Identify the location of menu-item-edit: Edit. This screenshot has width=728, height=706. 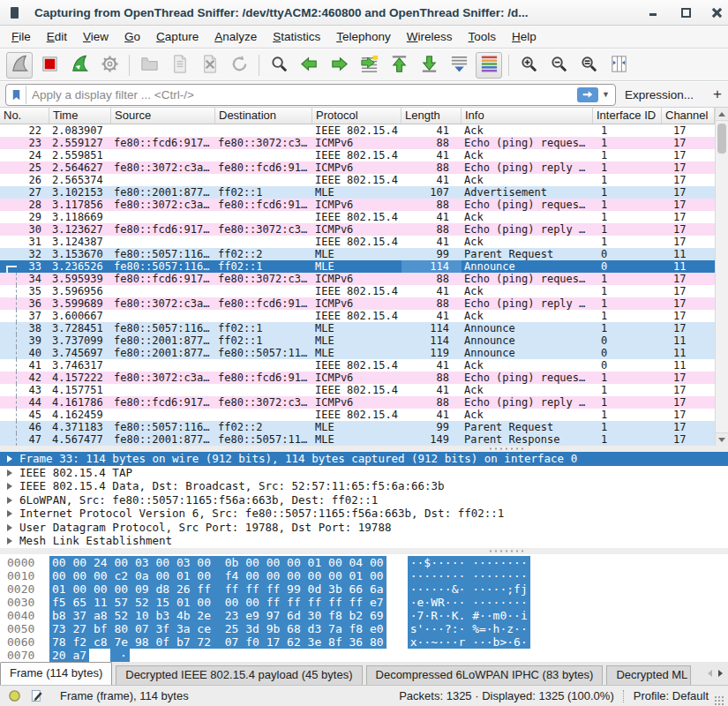
(56, 37).